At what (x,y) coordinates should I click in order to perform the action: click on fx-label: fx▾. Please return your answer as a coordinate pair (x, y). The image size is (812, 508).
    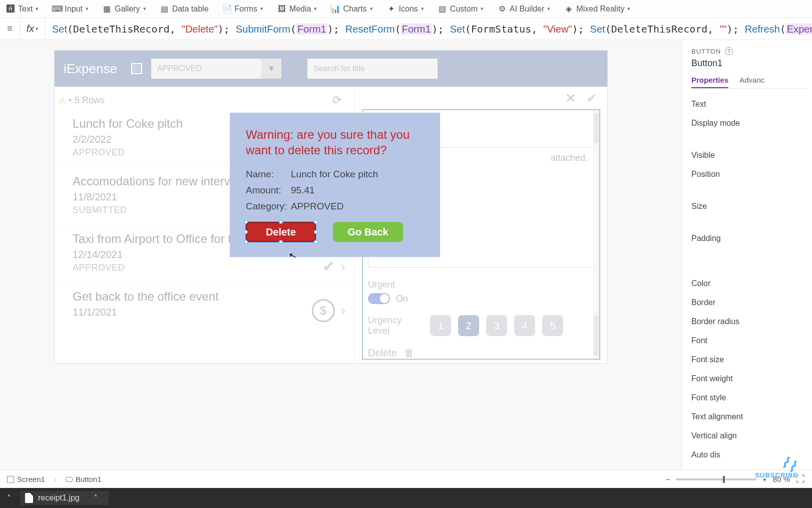
    Looking at the image, I should click on (33, 29).